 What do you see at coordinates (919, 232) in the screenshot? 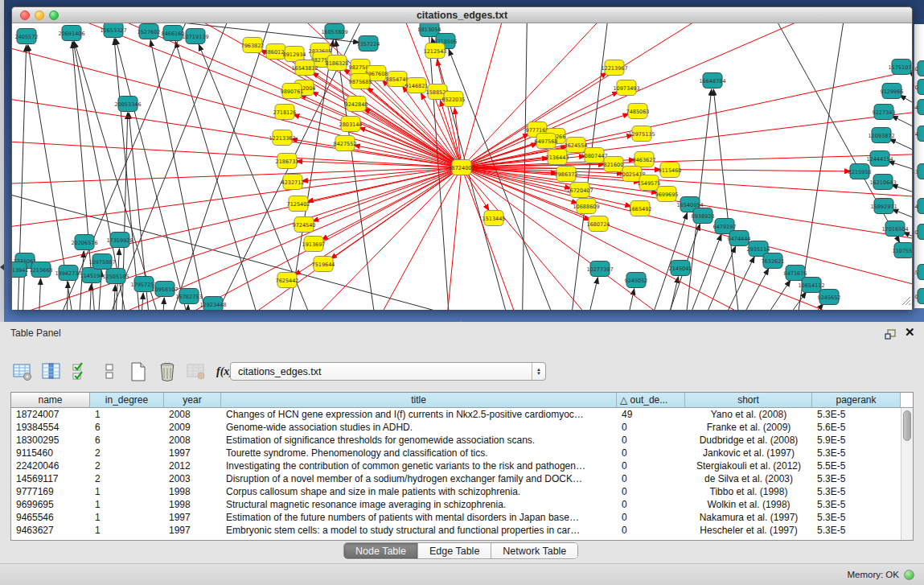
I see `graph-node: 1210305` at bounding box center [919, 232].